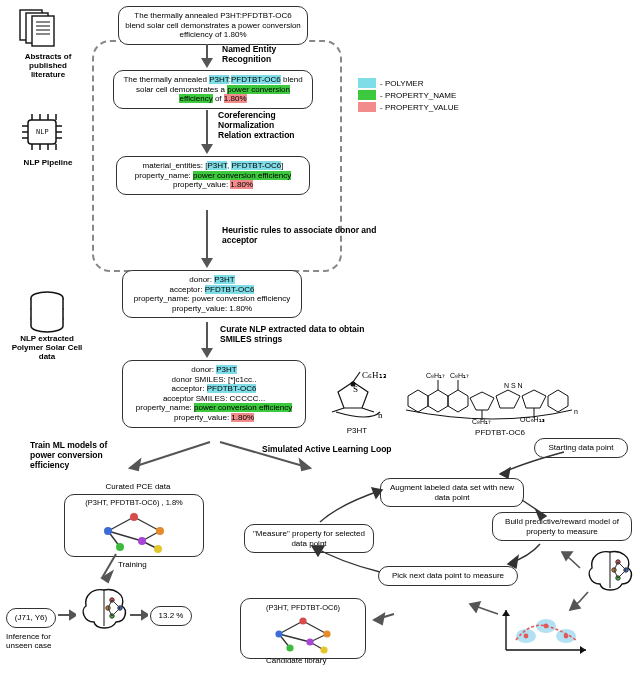 The width and height of the screenshot is (640, 673). I want to click on nlp-pipeline-label: NLP Pipeline, so click(48, 162).